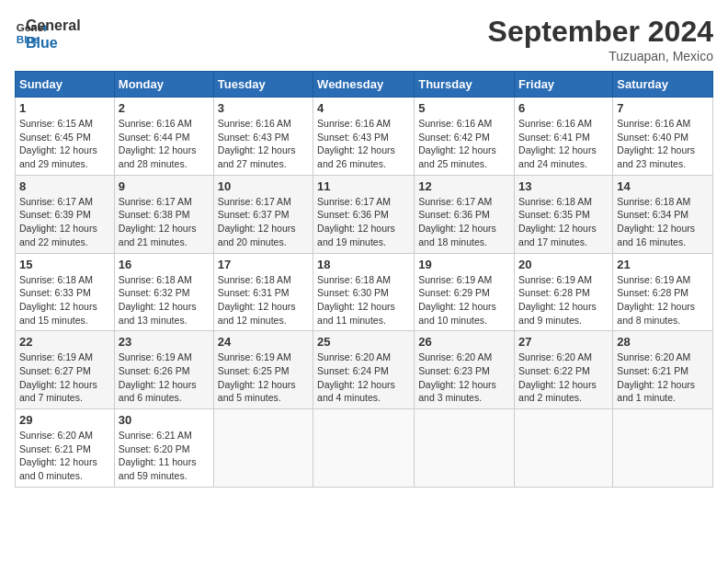 Image resolution: width=728 pixels, height=563 pixels. Describe the element at coordinates (263, 136) in the screenshot. I see `calendar-cell: 3Sunrise: 6:16 AMSunset: 6:43 PMDaylight…` at that location.